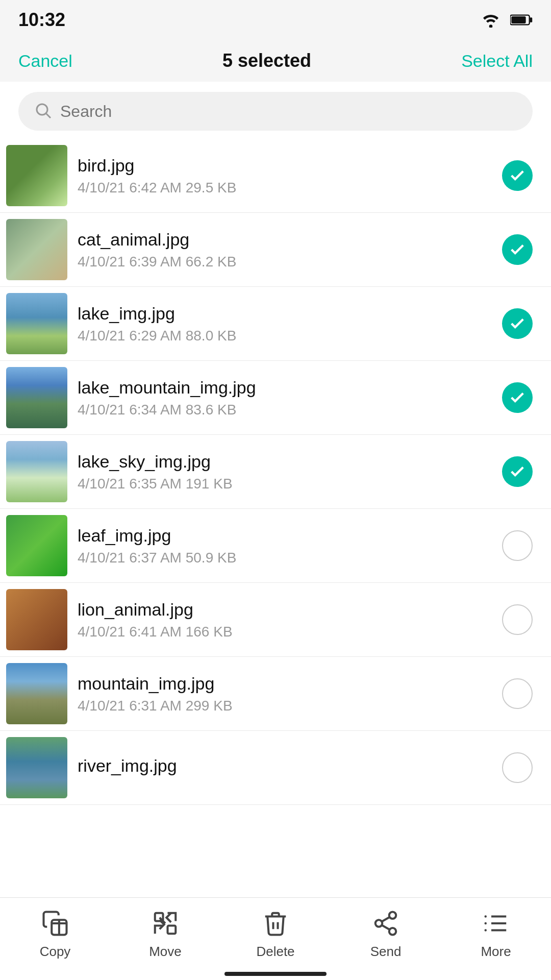 The height and width of the screenshot is (980, 551). What do you see at coordinates (285, 336) in the screenshot?
I see `file-meta: 4/10/21 6:29 AM 88.0 KB` at bounding box center [285, 336].